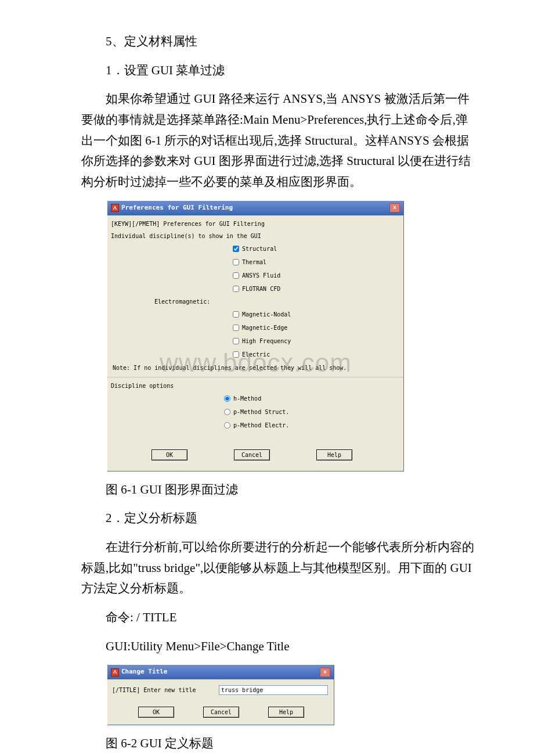 The height and width of the screenshot is (756, 534). I want to click on option-label: Magnetic-Nodal, so click(266, 315).